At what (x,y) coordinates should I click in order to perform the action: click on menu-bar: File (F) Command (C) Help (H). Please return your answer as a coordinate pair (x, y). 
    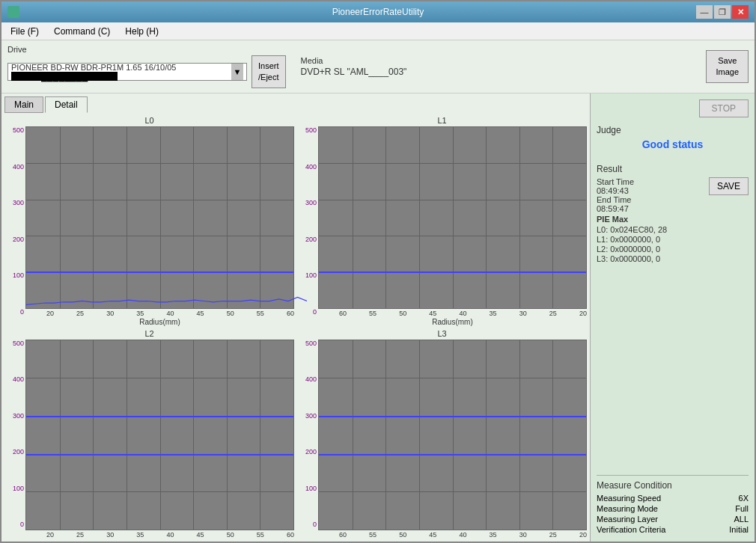
    Looking at the image, I should click on (378, 31).